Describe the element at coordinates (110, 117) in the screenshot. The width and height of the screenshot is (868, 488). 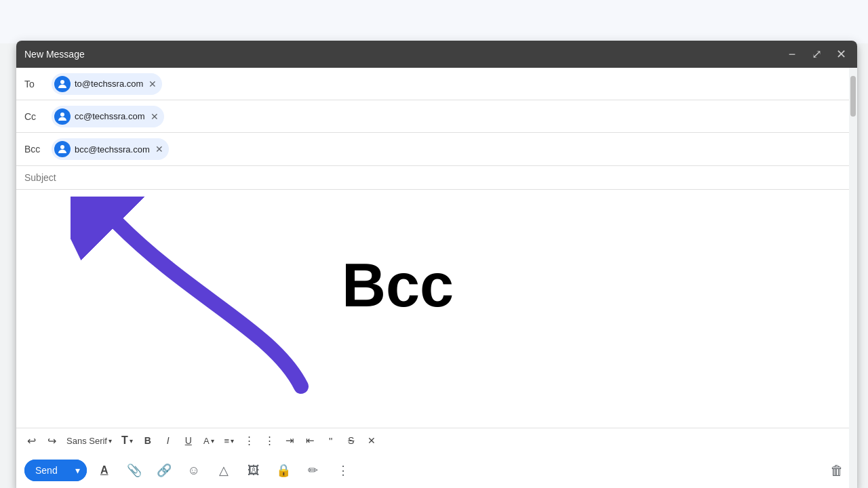
I see `cc-email: cc@techssra.com` at that location.